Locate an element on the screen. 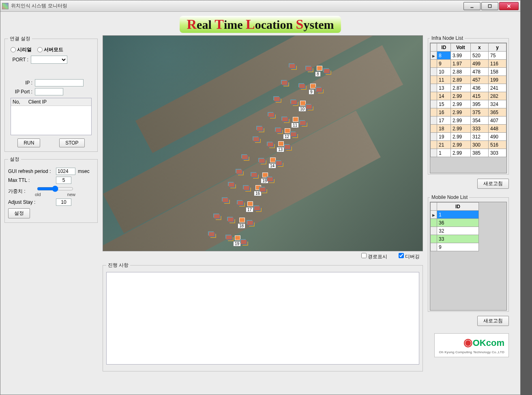 This screenshot has width=532, height=395. app-icon is located at coordinates (5, 6).